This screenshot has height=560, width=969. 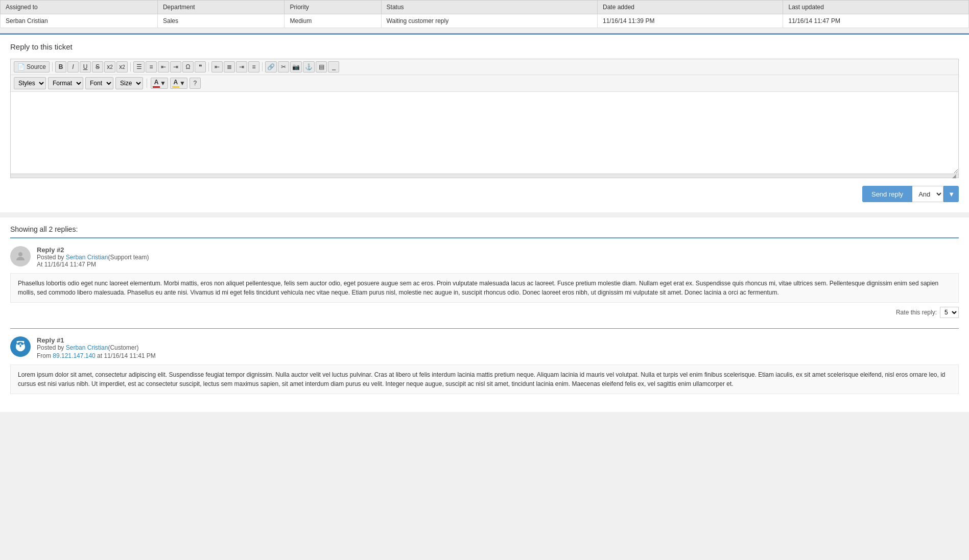 I want to click on indent-button: ⇥, so click(x=176, y=67).